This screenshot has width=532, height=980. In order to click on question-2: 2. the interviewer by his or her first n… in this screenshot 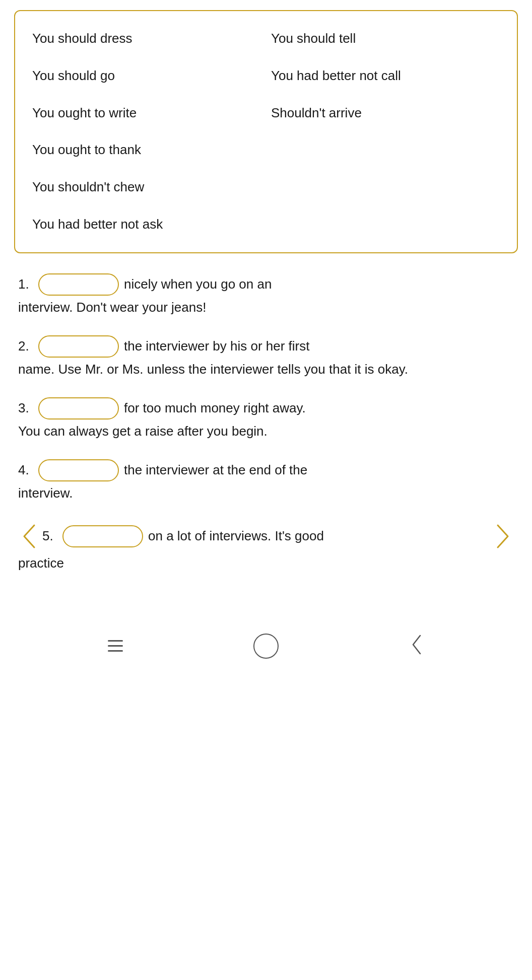, I will do `click(266, 358)`.